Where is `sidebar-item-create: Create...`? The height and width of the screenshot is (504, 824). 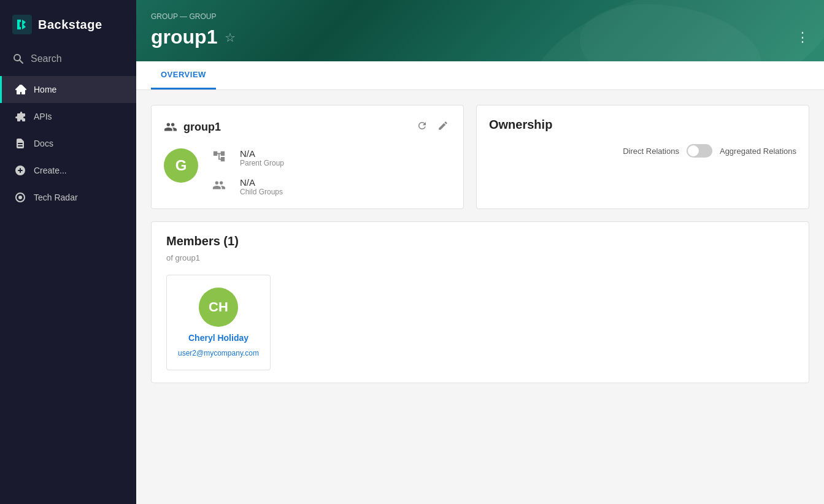 sidebar-item-create: Create... is located at coordinates (68, 170).